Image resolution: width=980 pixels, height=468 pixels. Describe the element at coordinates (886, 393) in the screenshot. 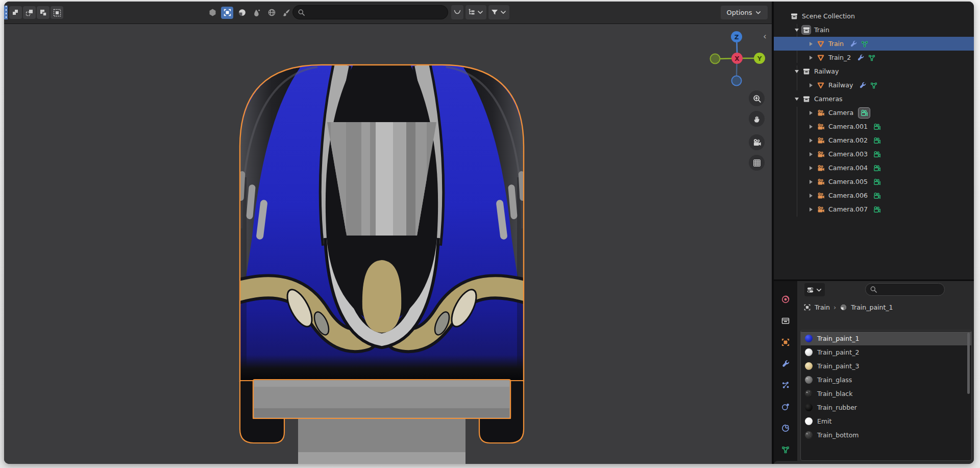

I see `material-slot-train_black: Train_black` at that location.